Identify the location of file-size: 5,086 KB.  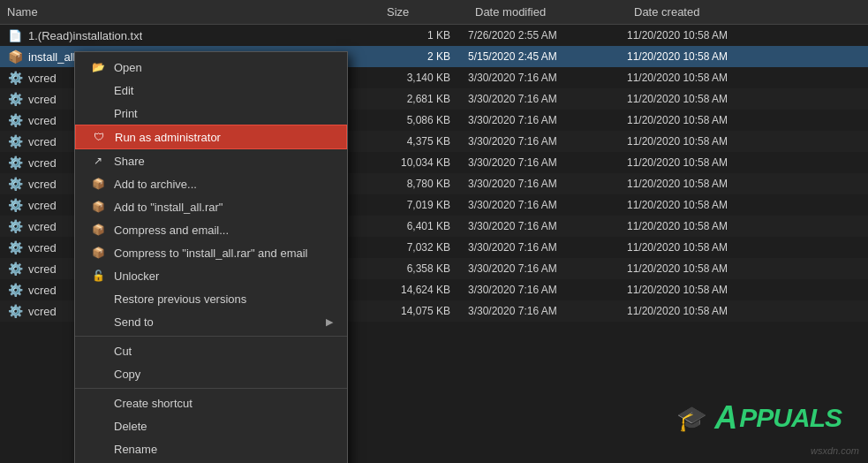
(424, 120).